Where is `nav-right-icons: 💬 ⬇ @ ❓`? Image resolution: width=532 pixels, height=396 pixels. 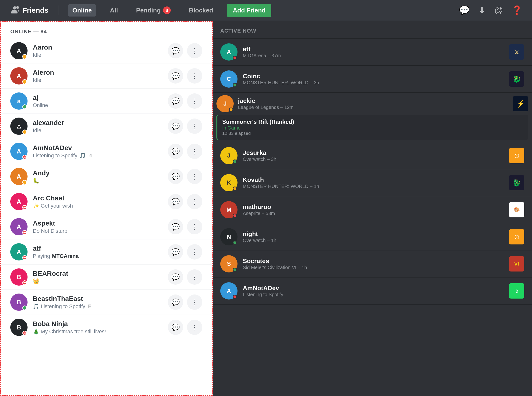
nav-right-icons: 💬 ⬇ @ ❓ is located at coordinates (491, 10).